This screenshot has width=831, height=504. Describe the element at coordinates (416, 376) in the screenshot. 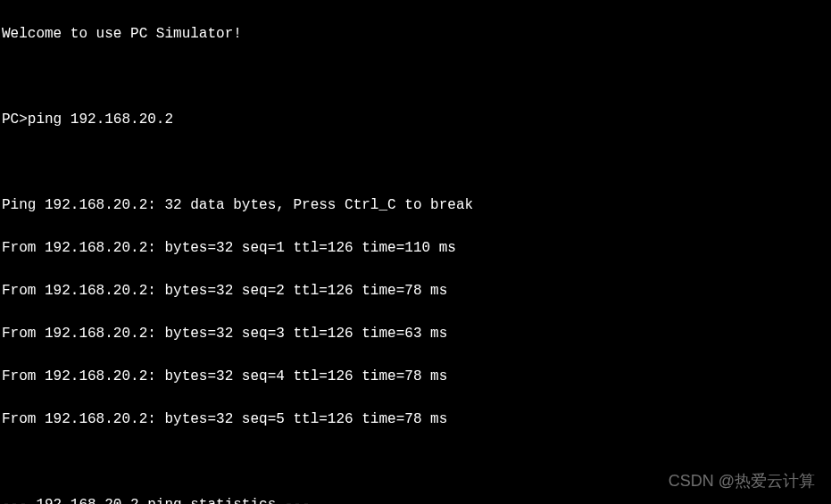

I see `ping-reply: From 192.168.20.2: bytes=32 seq=4 ttl=12…` at that location.